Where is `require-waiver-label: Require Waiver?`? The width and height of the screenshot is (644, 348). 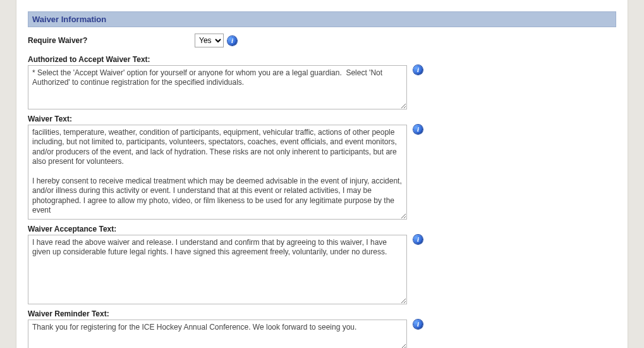
require-waiver-label: Require Waiver? is located at coordinates (58, 40).